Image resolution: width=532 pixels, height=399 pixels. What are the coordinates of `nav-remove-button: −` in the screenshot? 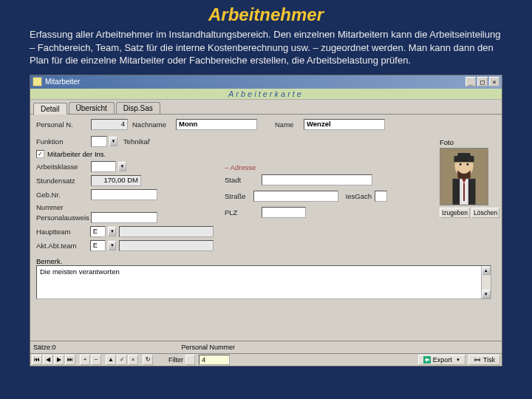 It's located at (96, 360).